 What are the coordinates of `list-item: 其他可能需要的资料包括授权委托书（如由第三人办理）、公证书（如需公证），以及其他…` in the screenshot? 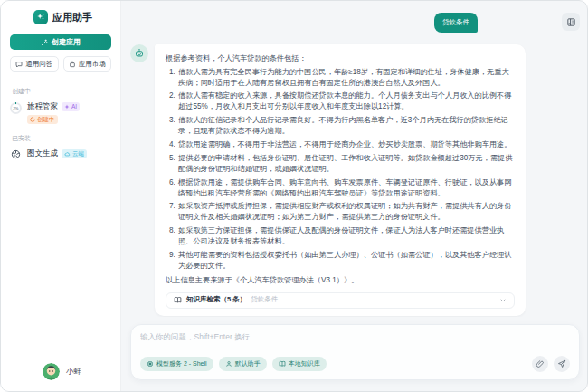 It's located at (346, 261).